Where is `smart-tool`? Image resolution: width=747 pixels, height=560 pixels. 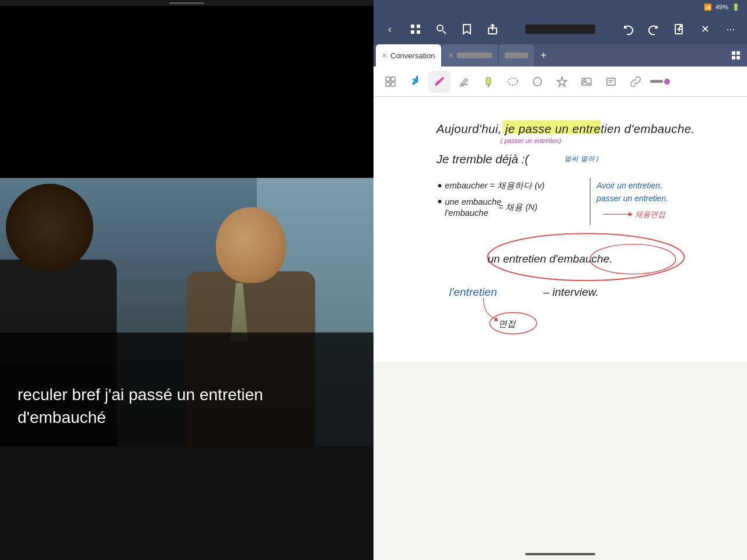 smart-tool is located at coordinates (562, 82).